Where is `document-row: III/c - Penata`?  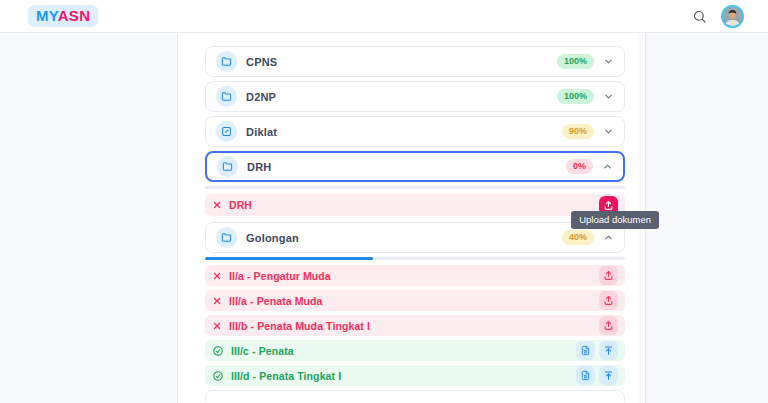 document-row: III/c - Penata is located at coordinates (415, 350).